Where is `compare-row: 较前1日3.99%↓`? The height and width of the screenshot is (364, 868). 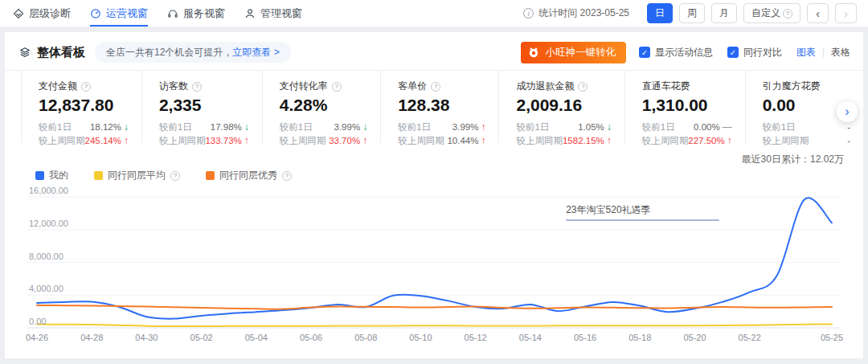
compare-row: 较前1日3.99%↓ is located at coordinates (323, 127).